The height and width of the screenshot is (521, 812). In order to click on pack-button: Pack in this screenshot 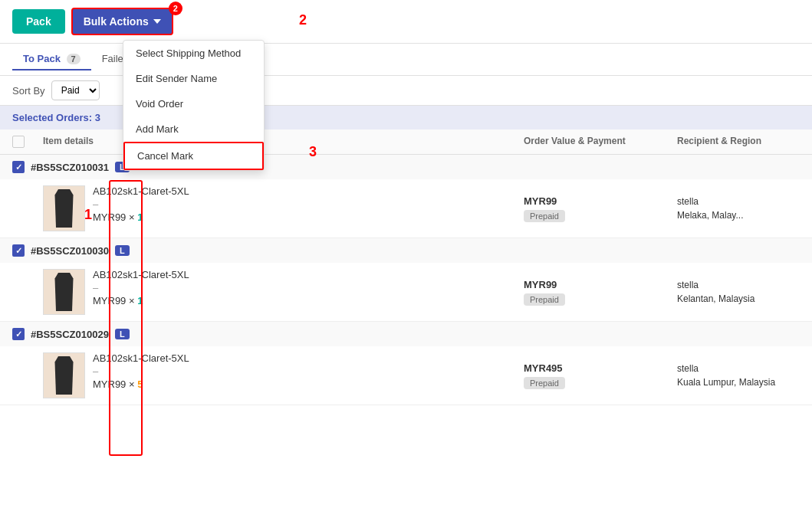, I will do `click(38, 21)`.